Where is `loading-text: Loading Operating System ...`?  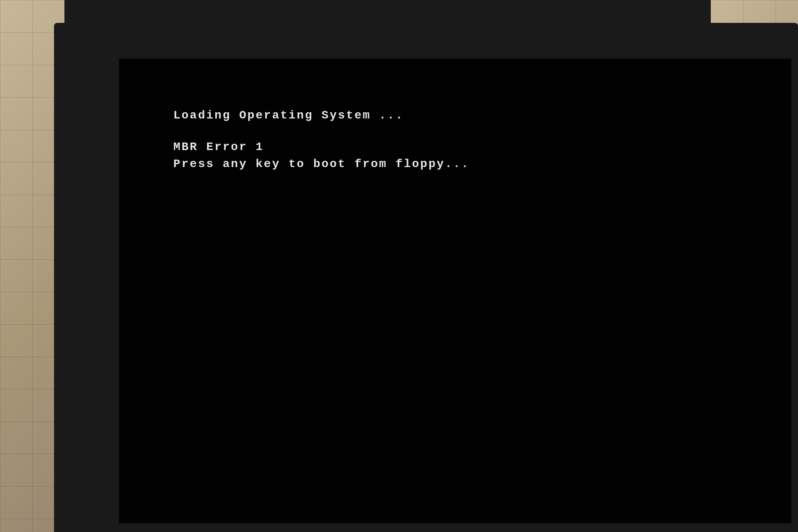 loading-text: Loading Operating System ... is located at coordinates (482, 116).